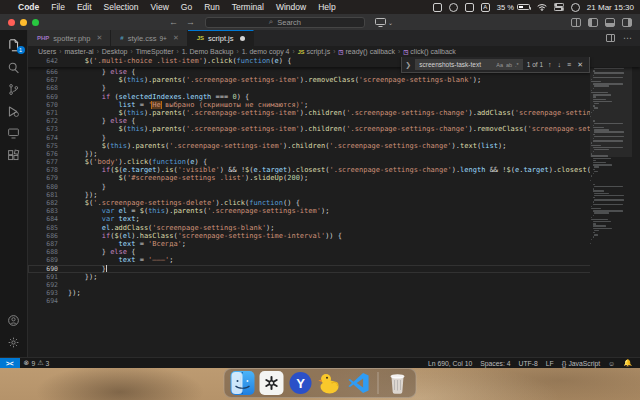 This screenshot has height=400, width=640. What do you see at coordinates (334, 154) in the screenshot?
I see `code-line-676: 676 });` at bounding box center [334, 154].